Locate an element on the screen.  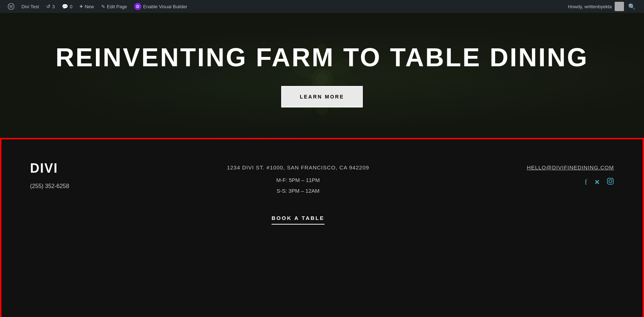
footer-hours: M-F: 5PM – 11PM S-S: 3PM – 12AM is located at coordinates (298, 186).